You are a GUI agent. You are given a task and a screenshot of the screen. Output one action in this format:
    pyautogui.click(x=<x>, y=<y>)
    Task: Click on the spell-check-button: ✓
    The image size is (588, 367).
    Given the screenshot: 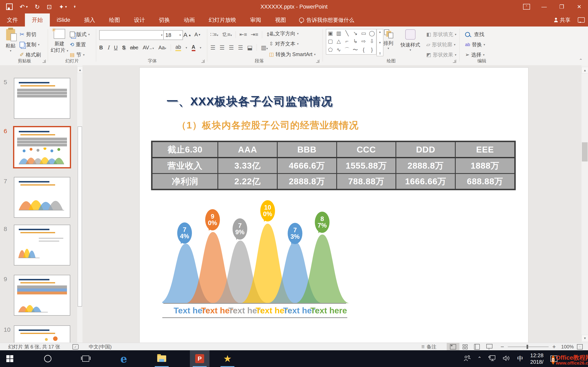 What is the action you would take?
    pyautogui.click(x=76, y=347)
    